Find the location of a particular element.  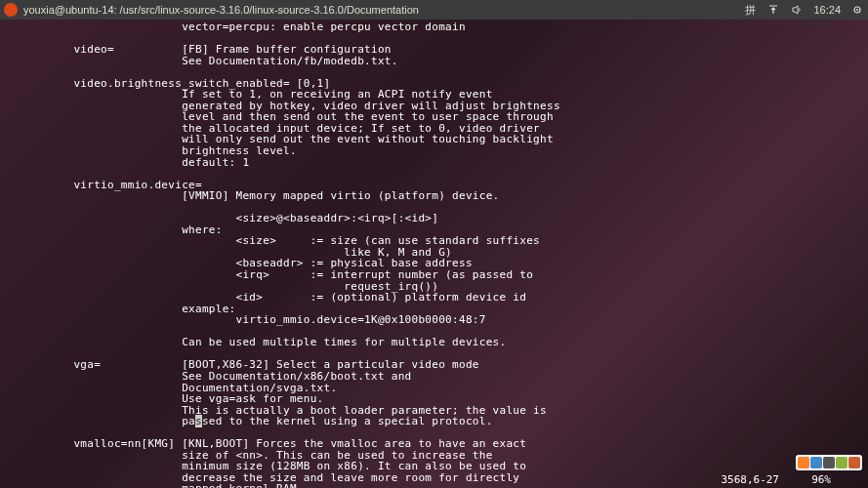

vim-status-line: 3568,6-27 96% is located at coordinates (775, 480).